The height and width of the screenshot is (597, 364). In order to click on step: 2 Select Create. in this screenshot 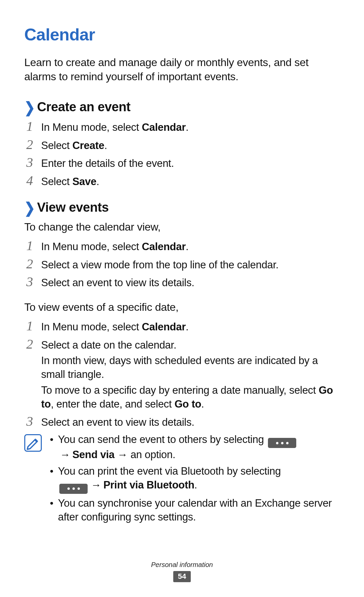, I will do `click(182, 145)`.